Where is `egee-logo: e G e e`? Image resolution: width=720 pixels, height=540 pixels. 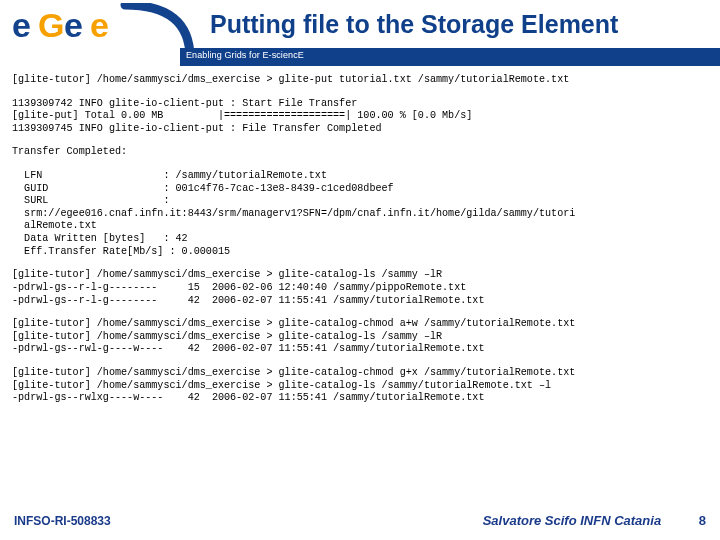
egee-logo: e G e e is located at coordinates (70, 26).